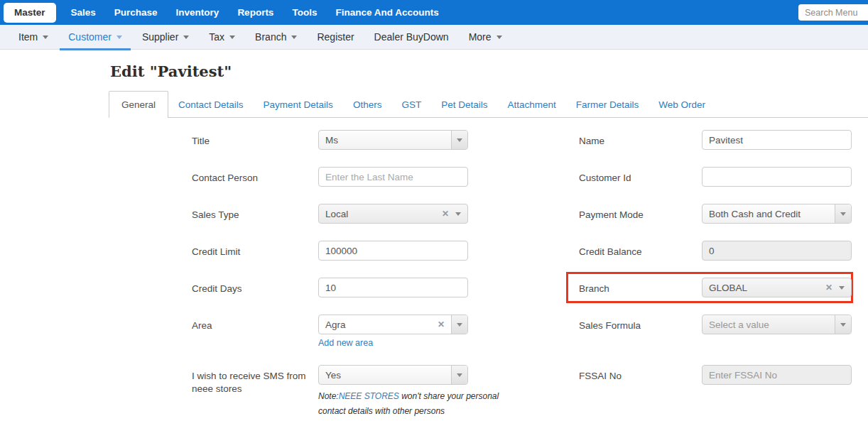 This screenshot has width=868, height=421. I want to click on nav-item-master: Master, so click(30, 13).